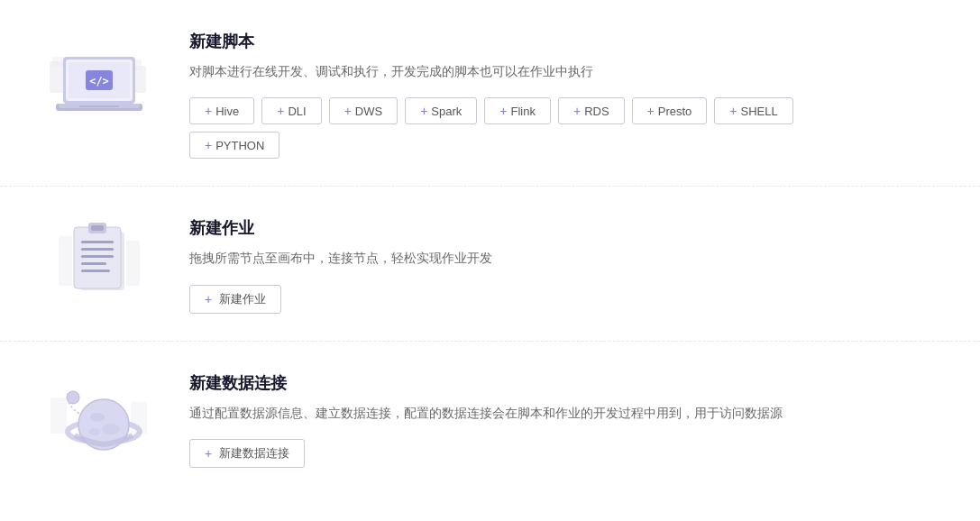 The image size is (980, 521). Describe the element at coordinates (99, 77) in the screenshot. I see `script-illustration: </>` at that location.